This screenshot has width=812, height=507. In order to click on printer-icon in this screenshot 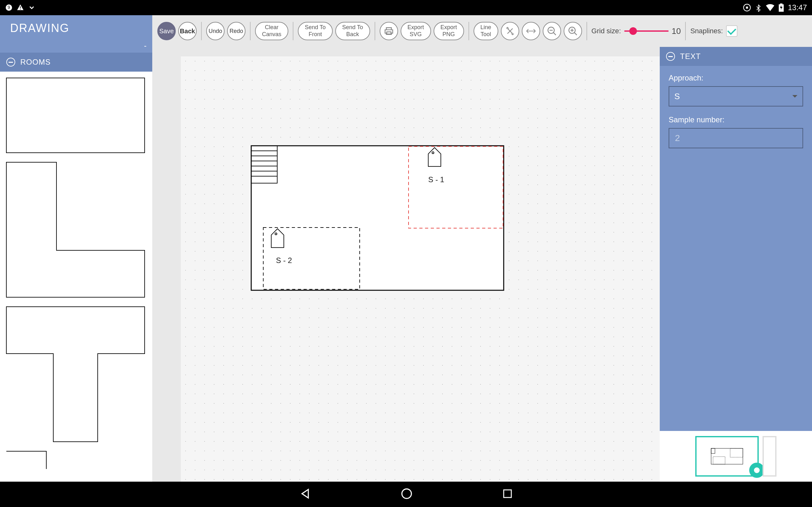, I will do `click(389, 31)`.